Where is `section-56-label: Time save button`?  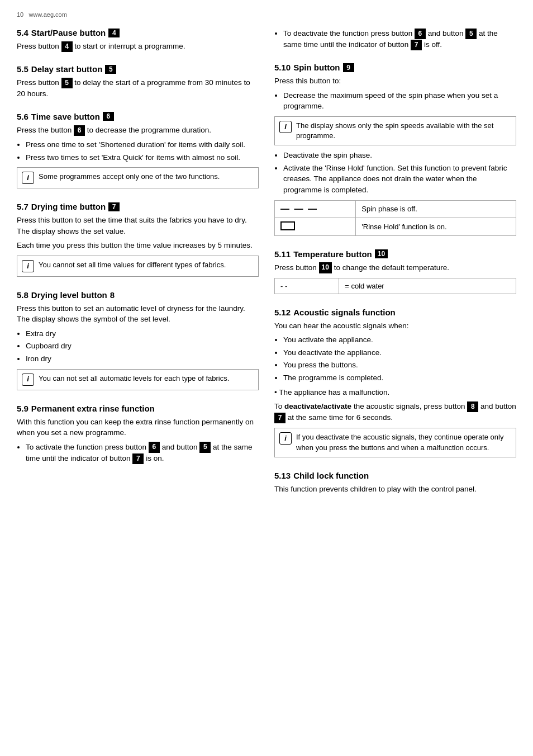
section-56-label: Time save button is located at coordinates (66, 116).